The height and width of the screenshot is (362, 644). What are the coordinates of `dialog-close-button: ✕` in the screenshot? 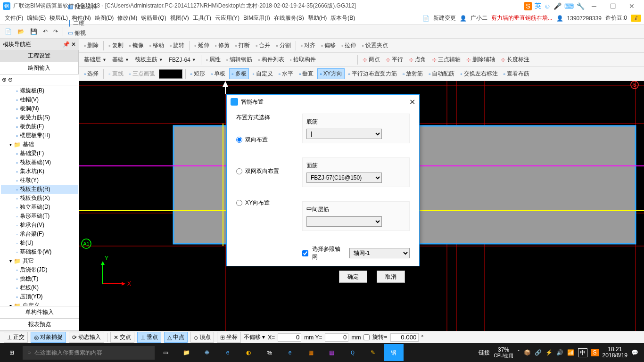 It's located at (412, 102).